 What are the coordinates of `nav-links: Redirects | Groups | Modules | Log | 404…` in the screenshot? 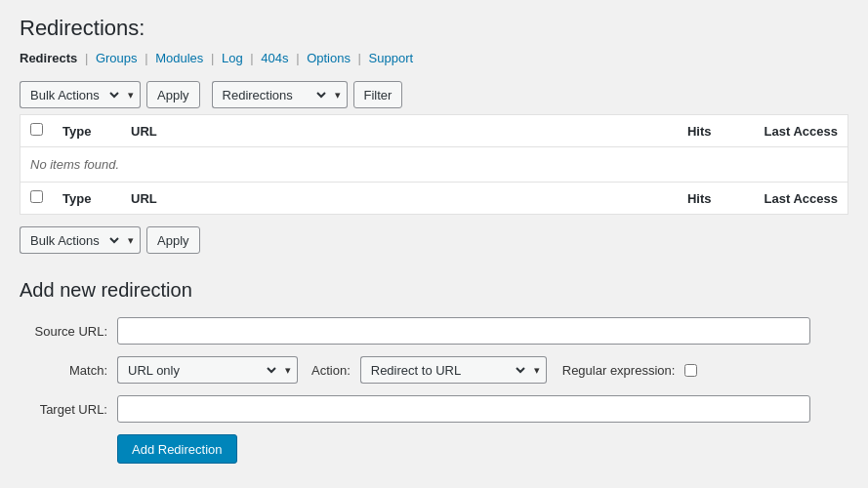 It's located at (434, 59).